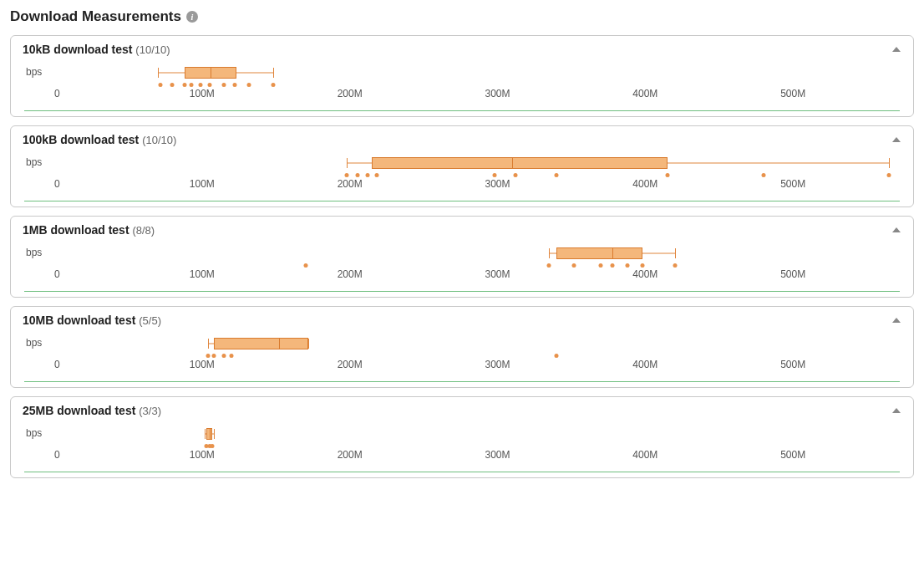 This screenshot has height=561, width=924. What do you see at coordinates (79, 411) in the screenshot?
I see `card-title-text: 25MB download test` at bounding box center [79, 411].